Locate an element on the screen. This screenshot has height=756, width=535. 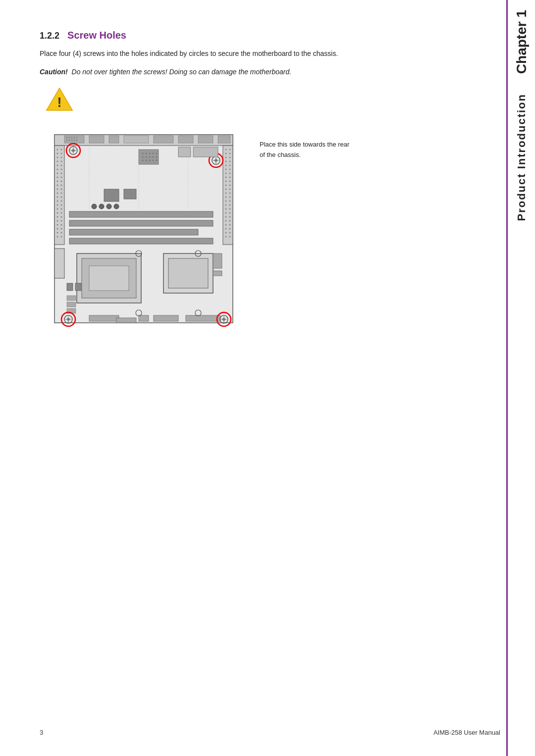
caution-block: Caution! Do not over tighten the screws!… is located at coordinates (248, 90).